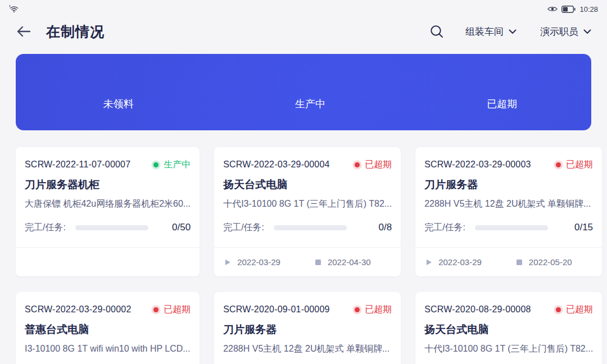  I want to click on progress-row: 完工/任务: 0/15, so click(509, 228).